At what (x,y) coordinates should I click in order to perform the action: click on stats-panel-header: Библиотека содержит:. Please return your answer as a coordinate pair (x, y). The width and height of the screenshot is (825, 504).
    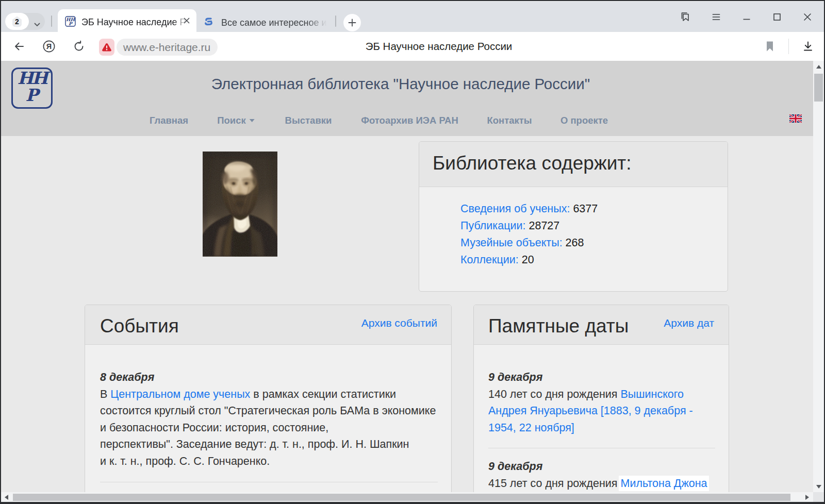
    Looking at the image, I should click on (573, 164).